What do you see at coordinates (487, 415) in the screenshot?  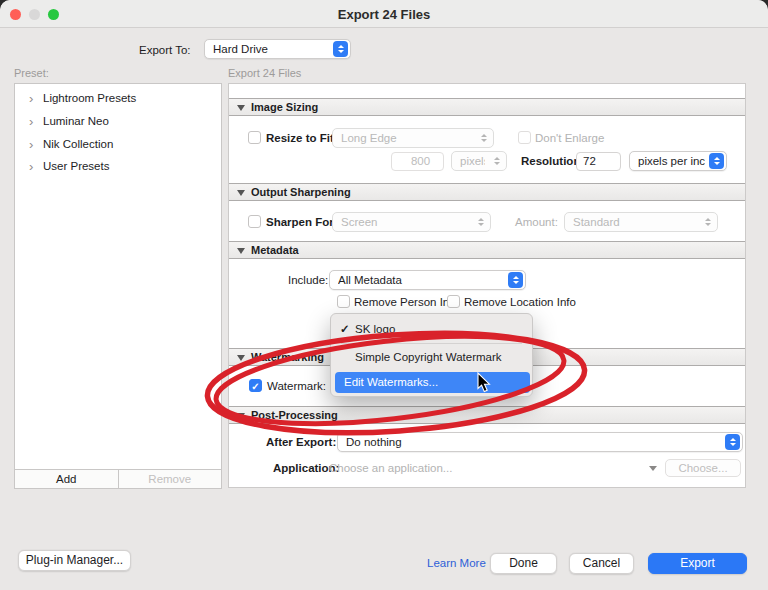 I see `section-header-post-processing: Post-Processing` at bounding box center [487, 415].